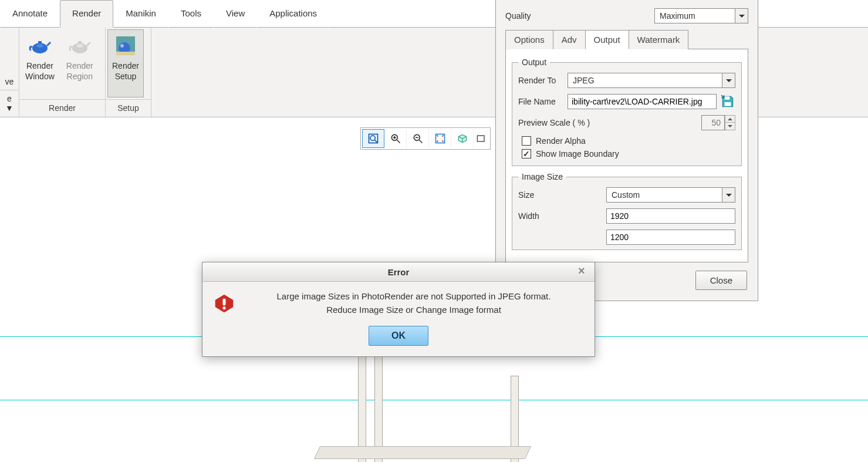 The image size is (868, 462). What do you see at coordinates (728, 102) in the screenshot?
I see `browse-save-icon` at bounding box center [728, 102].